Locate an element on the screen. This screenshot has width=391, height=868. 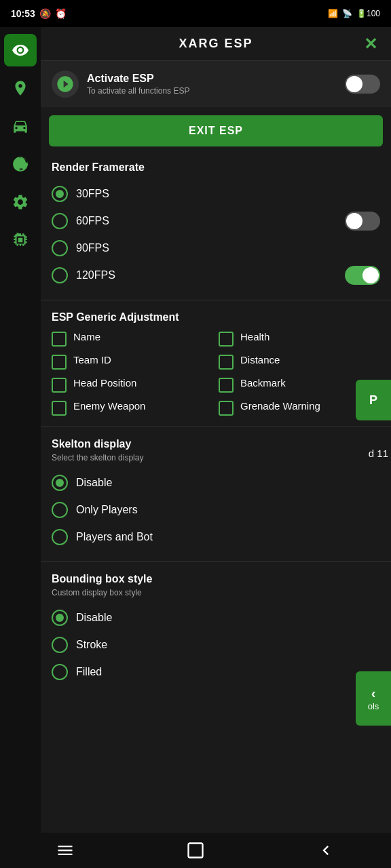
checkbox-box-enemy-weapon is located at coordinates (59, 408).